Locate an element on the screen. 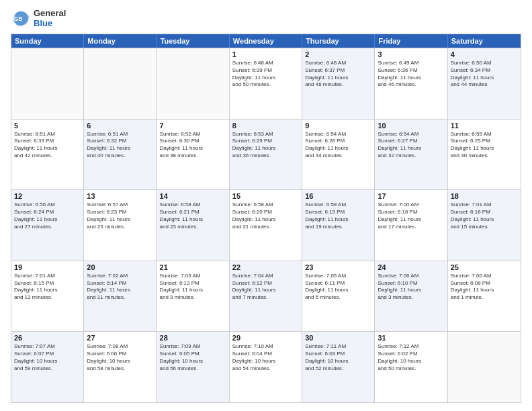 The height and width of the screenshot is (411, 532). cell-info: Sunrise: 6:54 AM Sunset: 6:27 PM Dayligh… is located at coordinates (411, 145).